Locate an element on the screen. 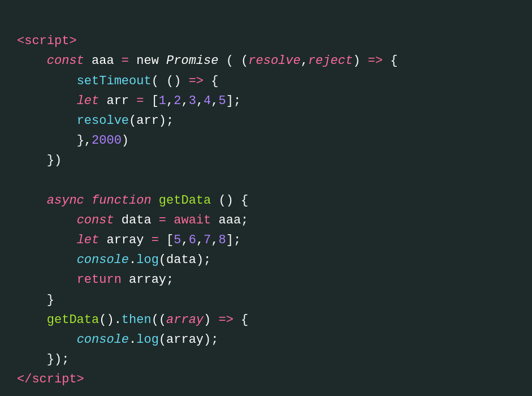  line-3: let arr = [1,2,3,4,5]; is located at coordinates (129, 101).